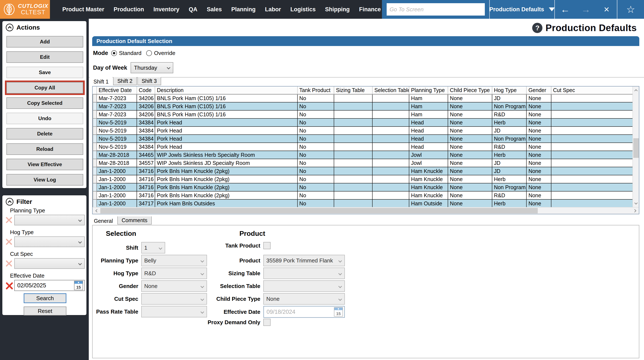  Describe the element at coordinates (45, 180) in the screenshot. I see `view-log-button: View Log` at that location.